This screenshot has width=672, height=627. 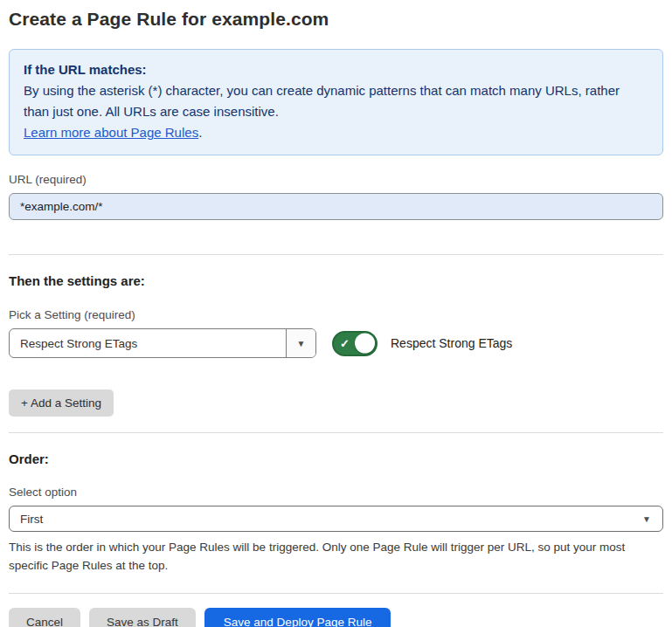 What do you see at coordinates (332, 556) in the screenshot?
I see `order-help-text: This is the order in which your Page Rul…` at bounding box center [332, 556].